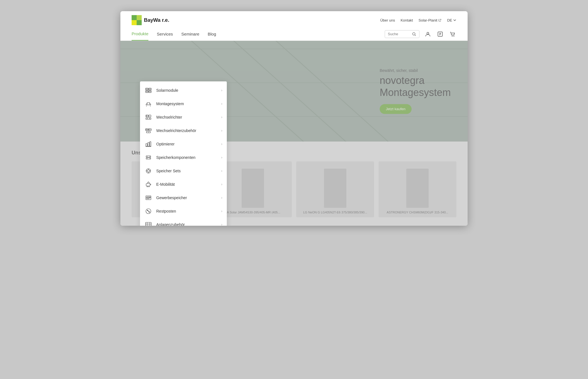 This screenshot has height=379, width=588. Describe the element at coordinates (190, 34) in the screenshot. I see `nav-item-seminare: Seminare` at that location.